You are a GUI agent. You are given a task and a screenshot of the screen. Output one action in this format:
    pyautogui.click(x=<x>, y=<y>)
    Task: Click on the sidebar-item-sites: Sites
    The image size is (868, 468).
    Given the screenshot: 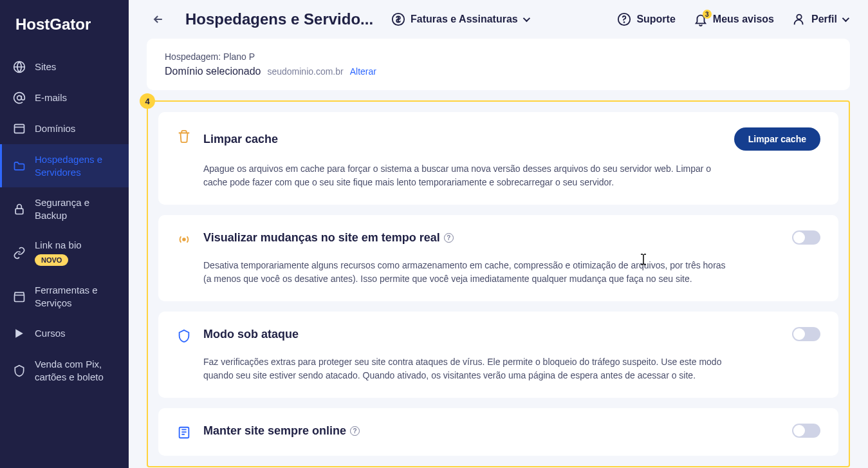 What is the action you would take?
    pyautogui.click(x=64, y=67)
    